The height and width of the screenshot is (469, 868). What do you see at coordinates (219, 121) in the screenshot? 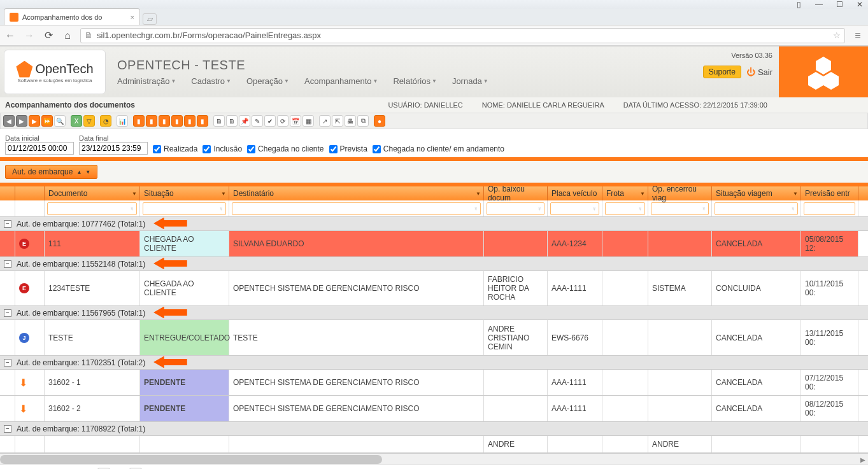
I see `doc1-icon: 🗎` at bounding box center [219, 121].